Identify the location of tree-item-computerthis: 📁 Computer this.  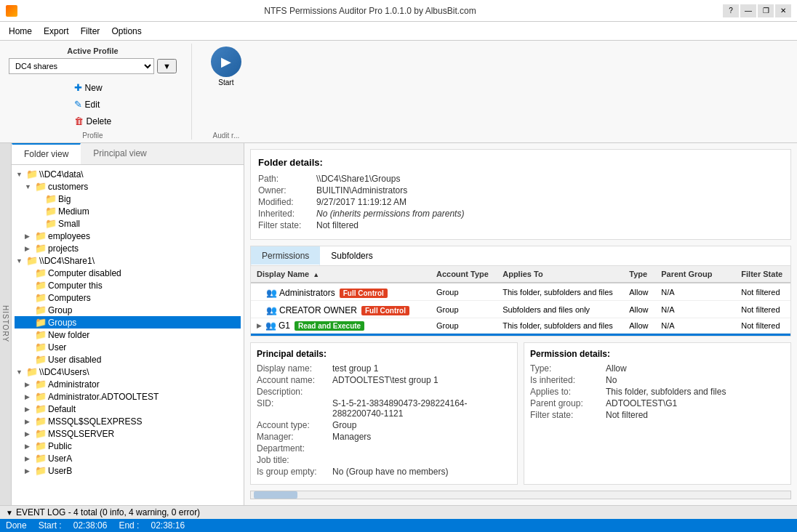
(128, 285).